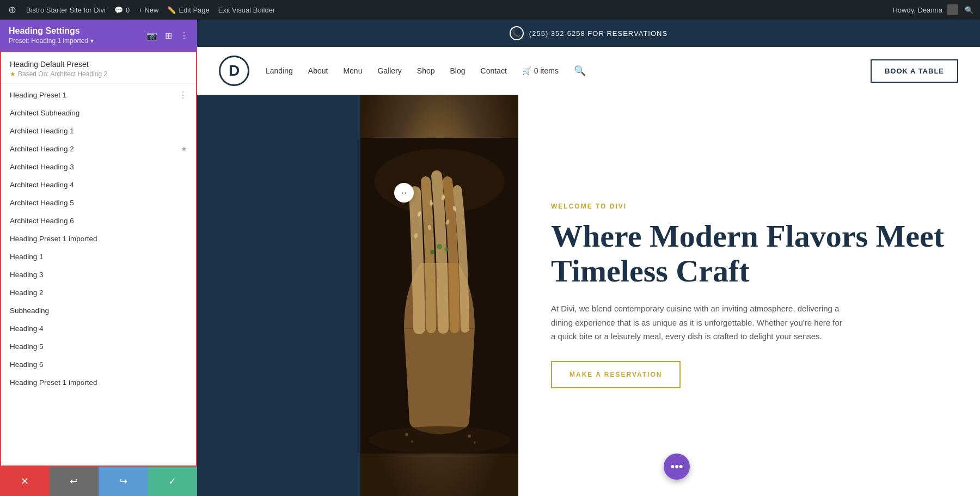  I want to click on hero-title: Where Modern Flavors Meet Timeless Craft, so click(749, 254).